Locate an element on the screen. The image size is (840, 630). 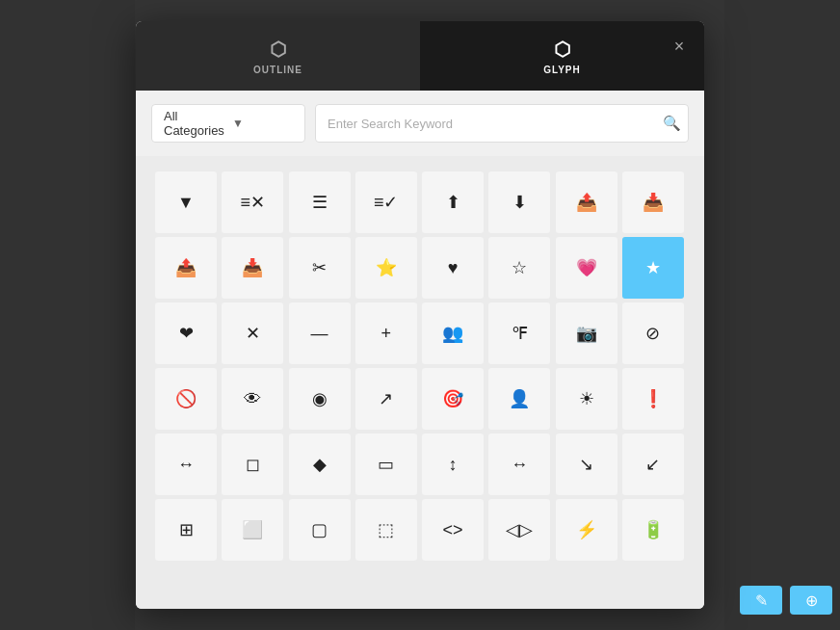
tab-glyph: ⬡ GLYPH is located at coordinates (563, 56).